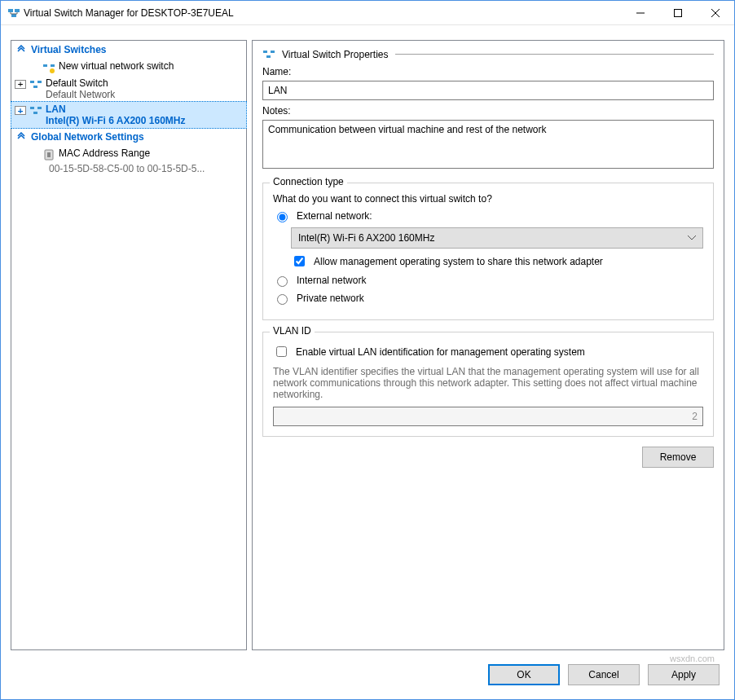  Describe the element at coordinates (488, 90) in the screenshot. I see `name-input` at that location.